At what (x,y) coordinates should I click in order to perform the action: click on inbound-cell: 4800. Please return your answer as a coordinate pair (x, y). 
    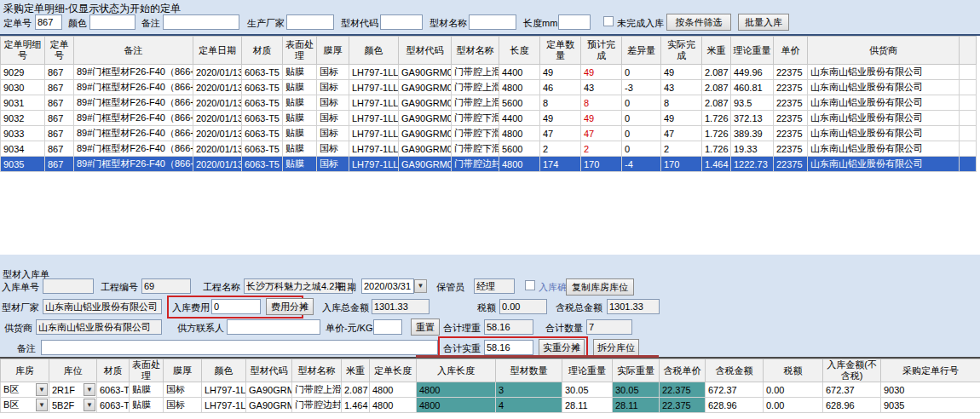
    Looking at the image, I should click on (394, 390).